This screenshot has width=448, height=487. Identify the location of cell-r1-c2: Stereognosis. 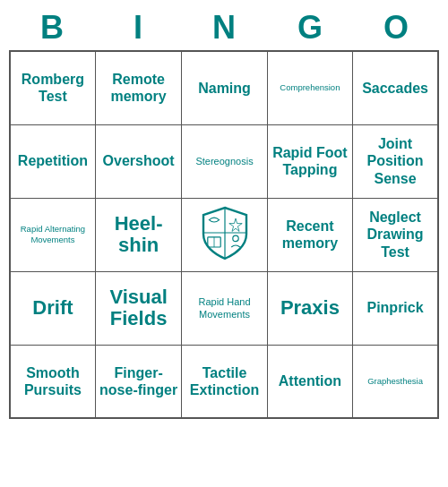
(224, 161).